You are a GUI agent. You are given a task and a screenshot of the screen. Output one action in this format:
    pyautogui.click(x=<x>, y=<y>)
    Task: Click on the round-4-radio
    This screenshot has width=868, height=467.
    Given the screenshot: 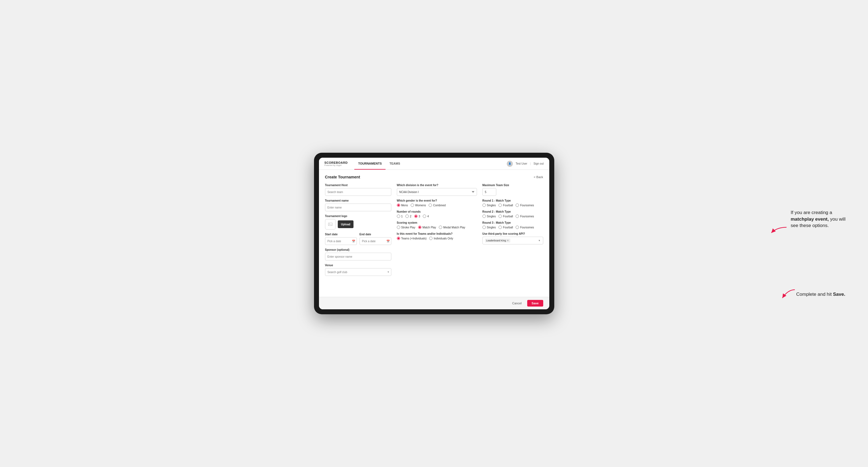 What is the action you would take?
    pyautogui.click(x=425, y=216)
    